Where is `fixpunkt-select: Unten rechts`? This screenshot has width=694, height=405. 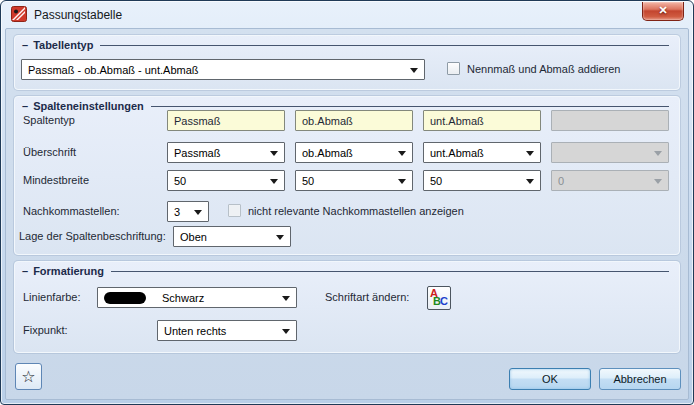
fixpunkt-select: Unten rechts is located at coordinates (227, 330).